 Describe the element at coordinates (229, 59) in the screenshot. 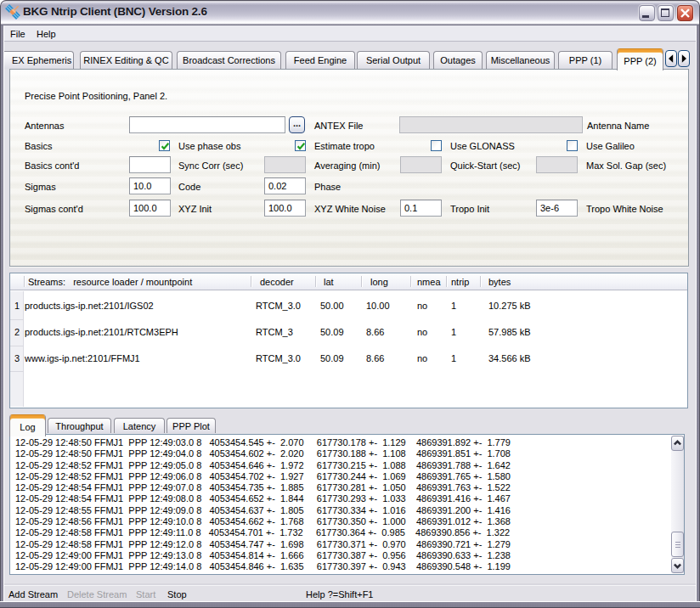

I see `tab-broadcast-corrections: Broadcast Corrections` at that location.